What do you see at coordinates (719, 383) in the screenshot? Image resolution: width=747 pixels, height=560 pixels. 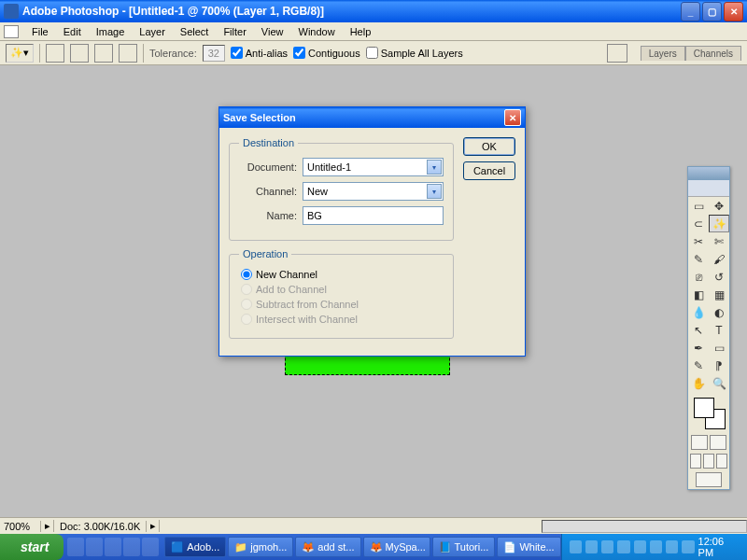 I see `zoom-tool: 🔍` at bounding box center [719, 383].